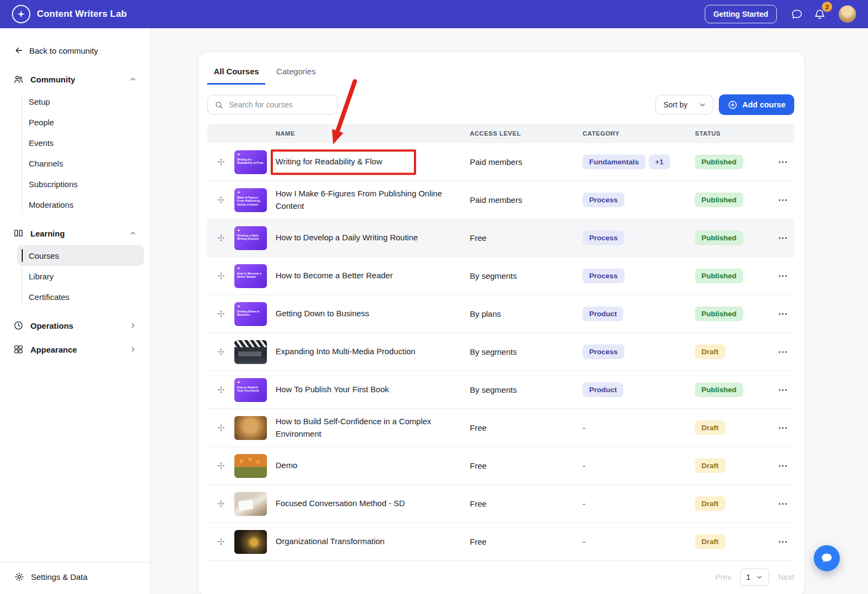 This screenshot has height=594, width=868. Describe the element at coordinates (21, 14) in the screenshot. I see `app-logo-icon` at that location.